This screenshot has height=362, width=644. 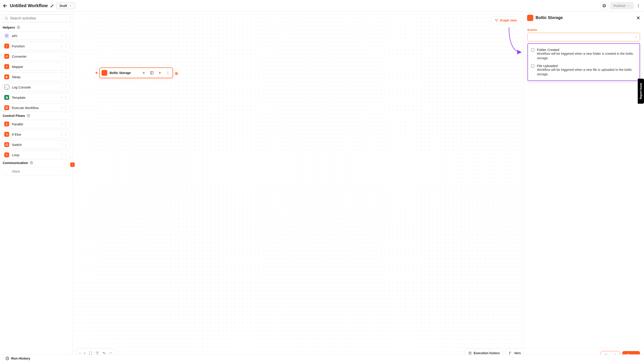 What do you see at coordinates (638, 6) in the screenshot?
I see `more-icon` at bounding box center [638, 6].